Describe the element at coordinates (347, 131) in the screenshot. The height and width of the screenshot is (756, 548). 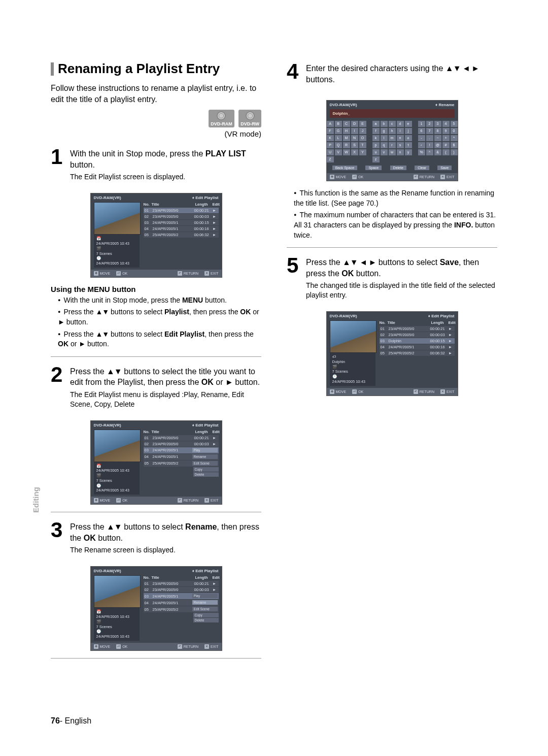
I see `key: H` at that location.